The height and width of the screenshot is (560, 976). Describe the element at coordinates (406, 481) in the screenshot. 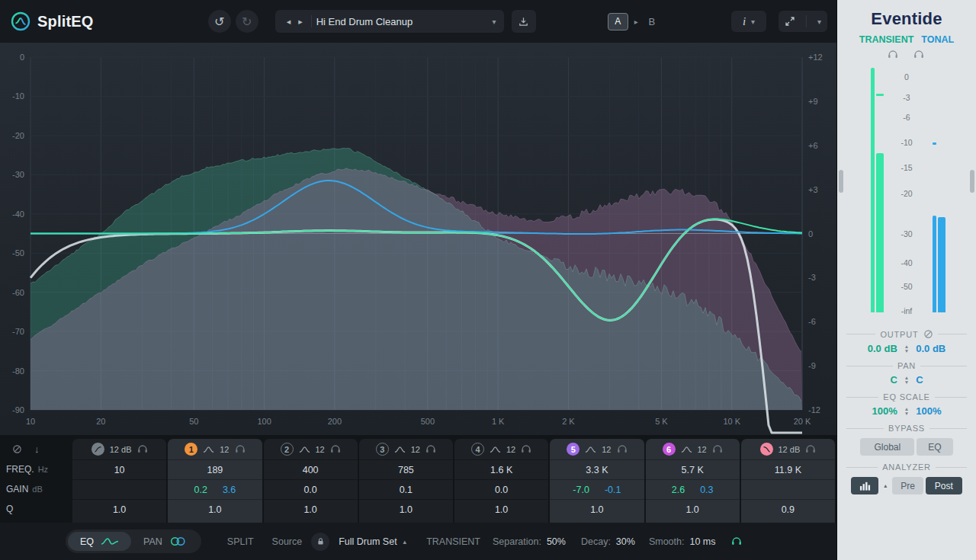

I see `band-3: 3127850.11.0` at that location.